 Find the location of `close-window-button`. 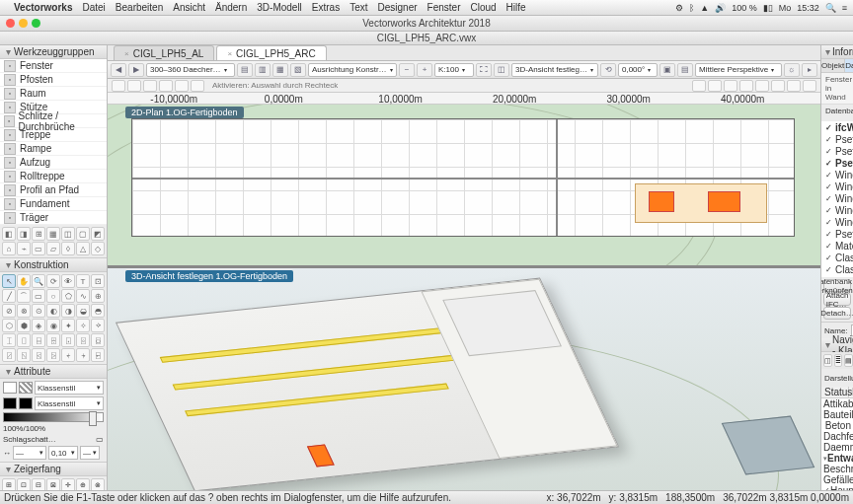

close-window-button is located at coordinates (10, 24).